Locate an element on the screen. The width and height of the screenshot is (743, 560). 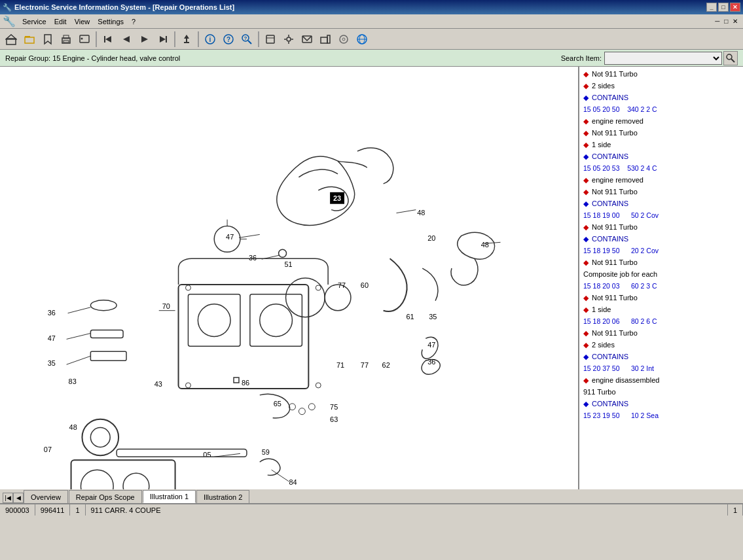
rp-entry-5: ◆ Not 911 Turbo is located at coordinates (661, 133).